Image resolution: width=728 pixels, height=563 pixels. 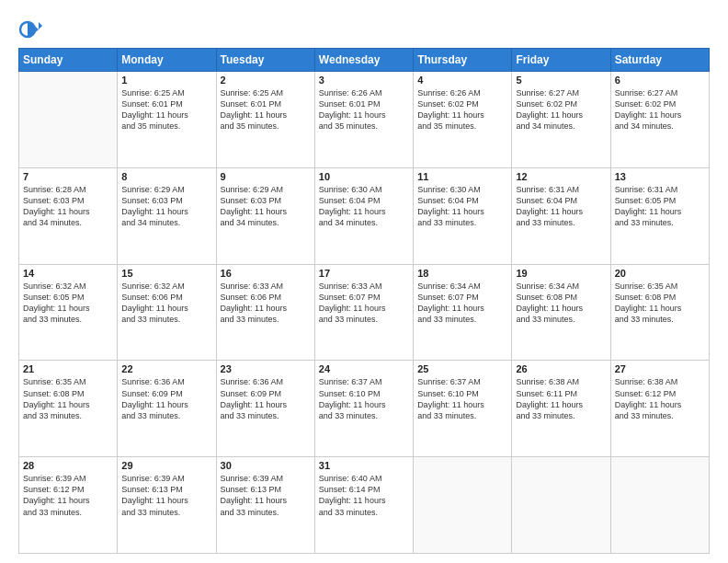 I want to click on cell-info: Sunrise: 6:38 AM Sunset: 6:11 PM Dayligh…, so click(x=561, y=399).